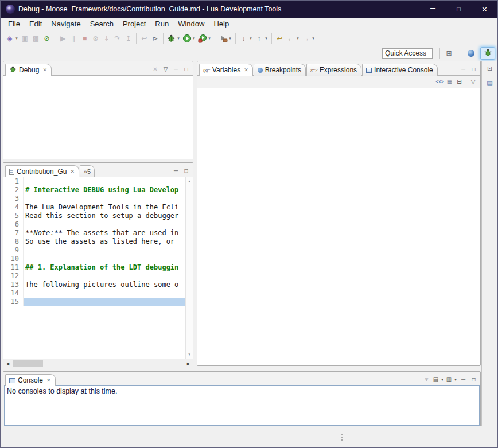  I want to click on resize-grip, so click(342, 435).